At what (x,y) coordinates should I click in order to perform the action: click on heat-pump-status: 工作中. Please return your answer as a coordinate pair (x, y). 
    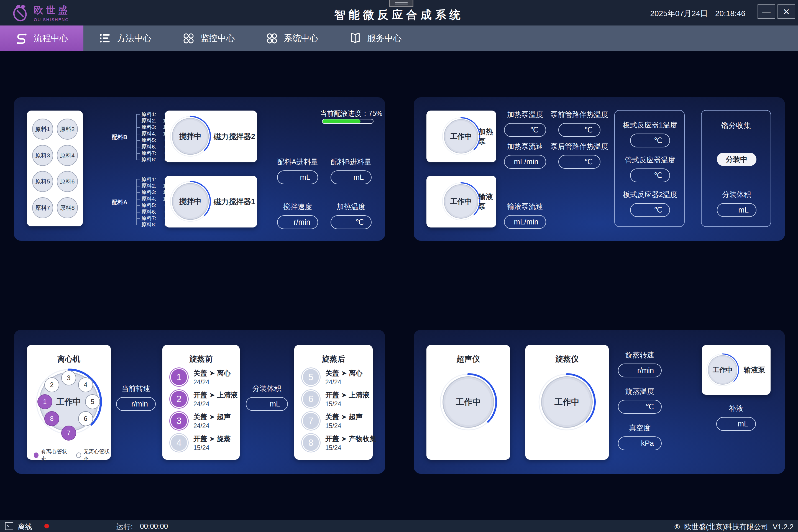
    Looking at the image, I should click on (461, 136).